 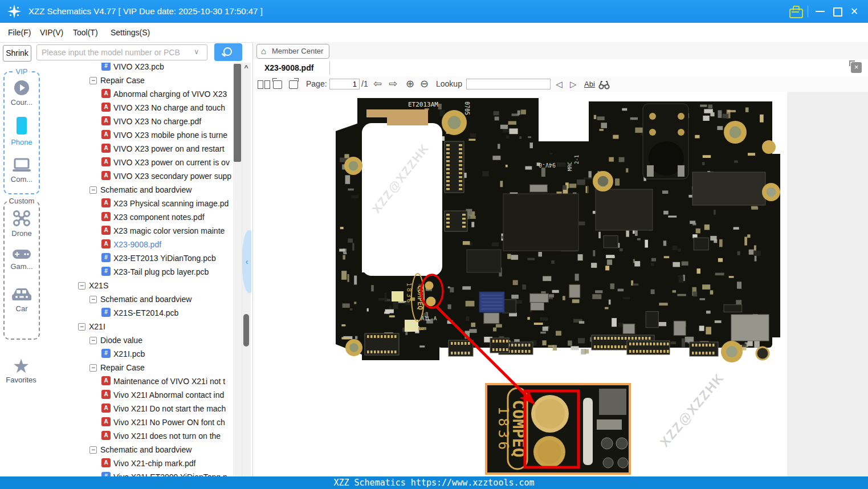 I want to click on minimize-button, so click(x=820, y=11).